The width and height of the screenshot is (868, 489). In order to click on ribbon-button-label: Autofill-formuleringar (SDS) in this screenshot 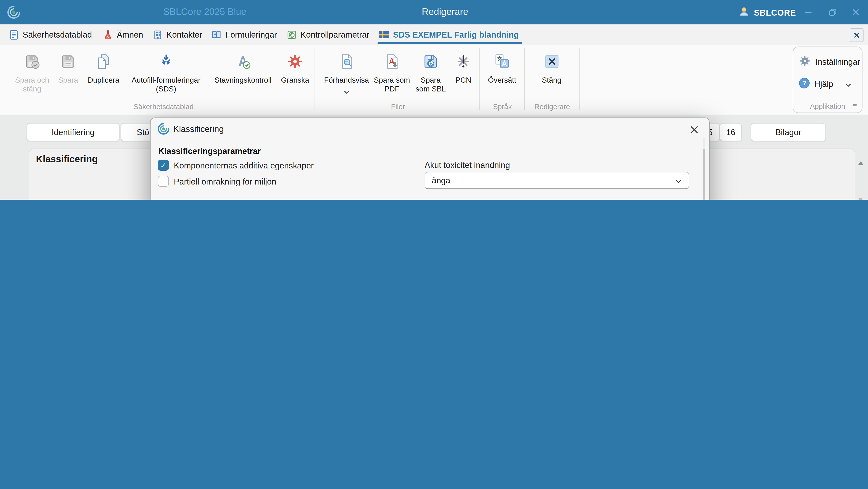, I will do `click(166, 85)`.